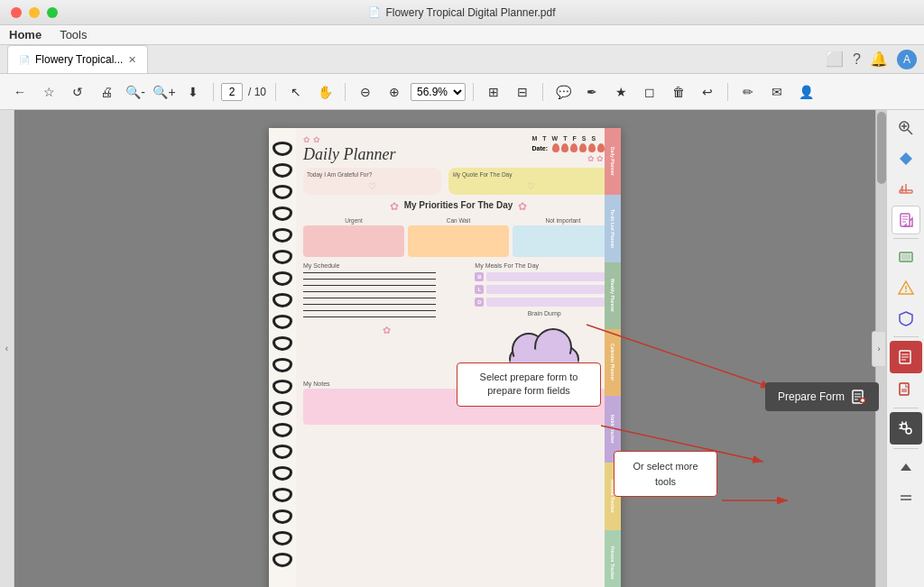  I want to click on rotate-left-btn: ↺, so click(78, 92).